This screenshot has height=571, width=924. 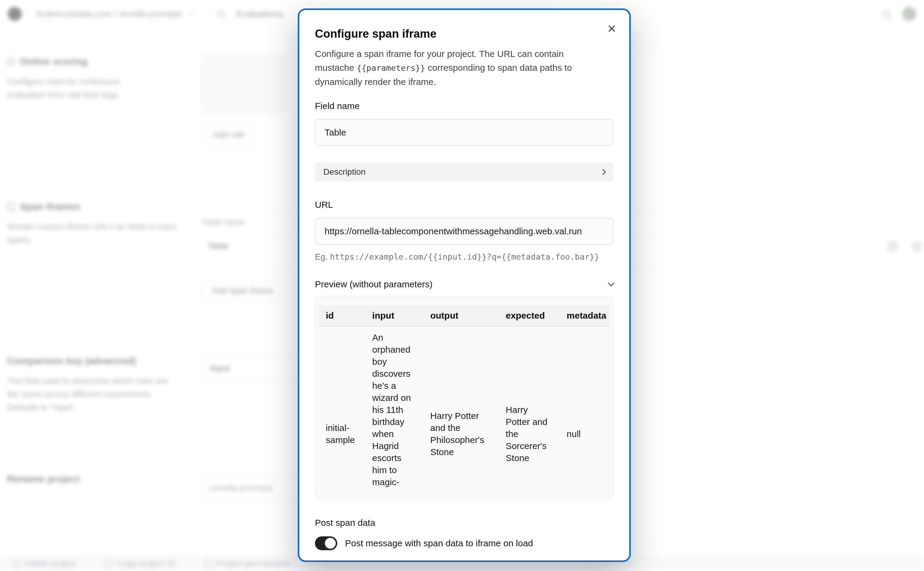 What do you see at coordinates (109, 563) in the screenshot?
I see `copy-icon` at bounding box center [109, 563].